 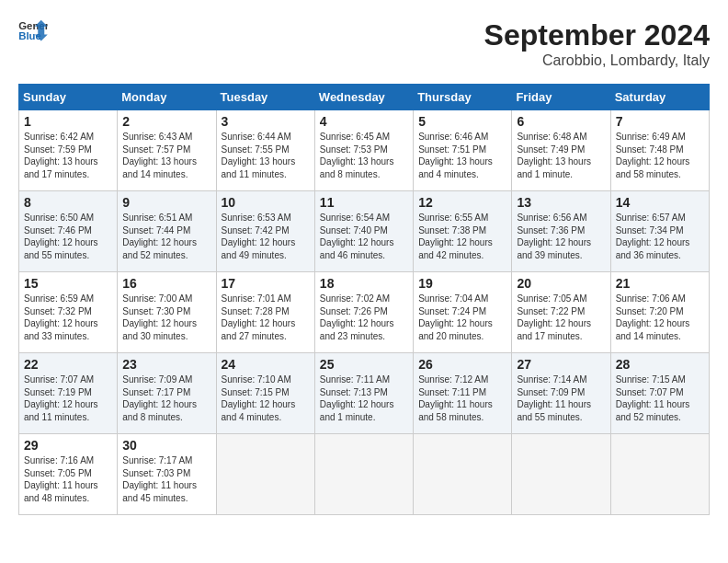 What do you see at coordinates (68, 155) in the screenshot?
I see `cell-info: Sunrise: 6:42 AM Sunset: 7:59 PM Dayligh…` at bounding box center [68, 155].